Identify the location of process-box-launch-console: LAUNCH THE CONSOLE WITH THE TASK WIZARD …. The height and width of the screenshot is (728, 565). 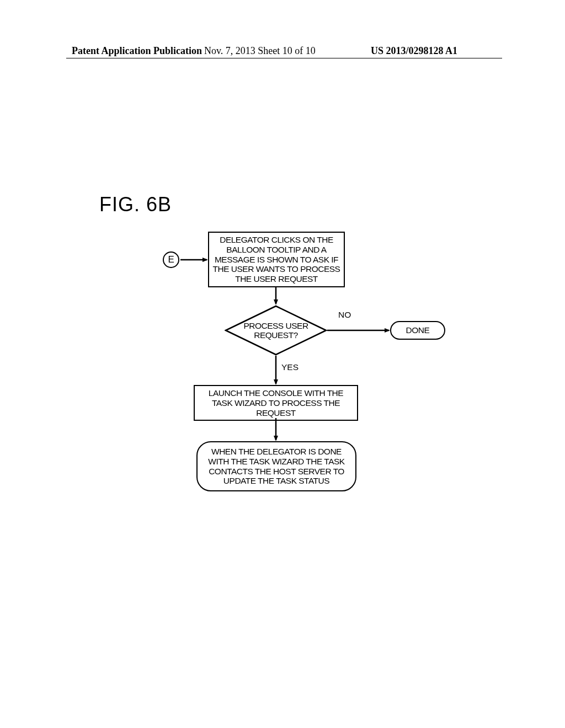
(276, 403).